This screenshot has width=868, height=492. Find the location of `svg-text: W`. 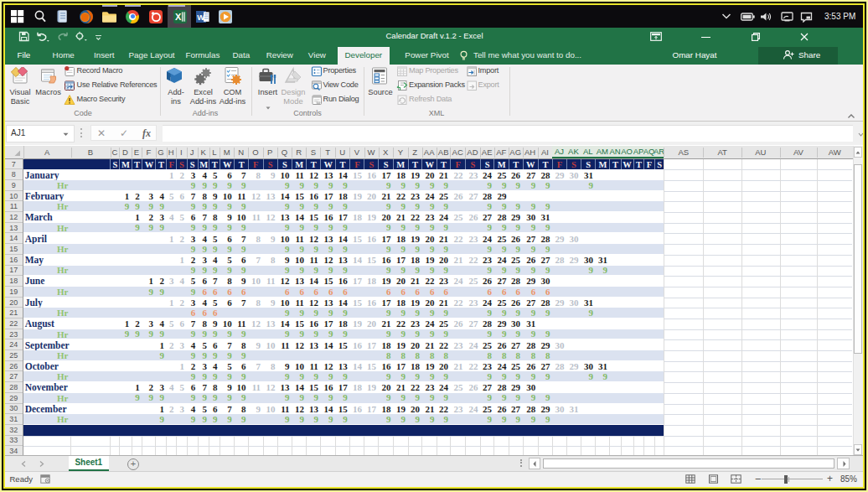

svg-text: W is located at coordinates (201, 17).